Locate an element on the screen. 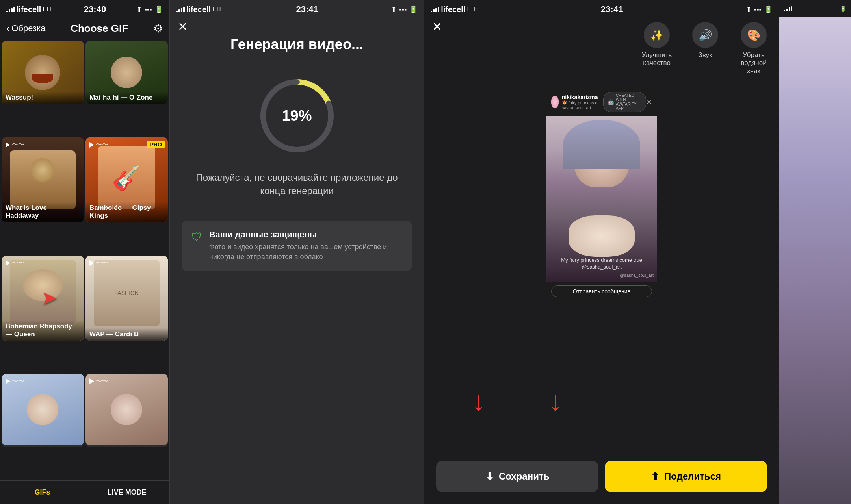 The height and width of the screenshot is (504, 851). battery-panel2: ⬆ ▪▪▪ 🔋 is located at coordinates (404, 9).